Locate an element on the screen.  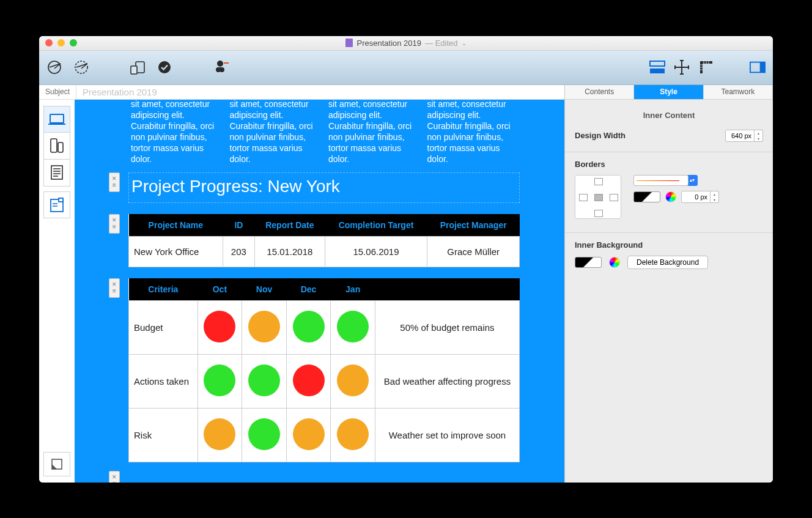
cell: 15.06.2019 is located at coordinates (376, 251).